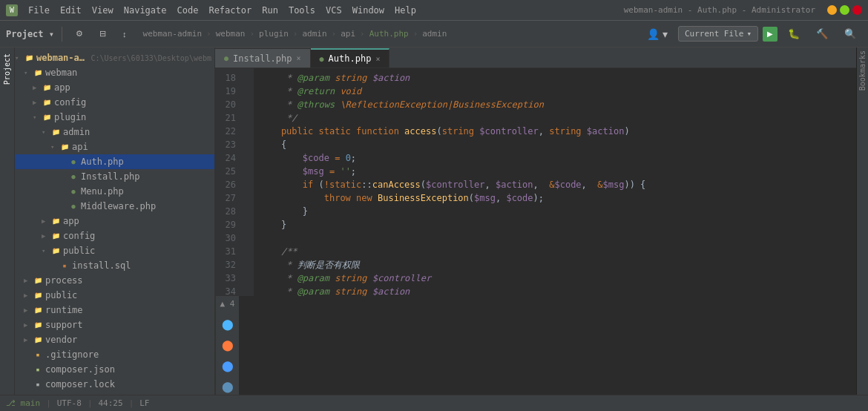 Image resolution: width=868 pixels, height=411 pixels. What do you see at coordinates (231, 34) in the screenshot?
I see `breadcrumb-webman: webman` at bounding box center [231, 34].